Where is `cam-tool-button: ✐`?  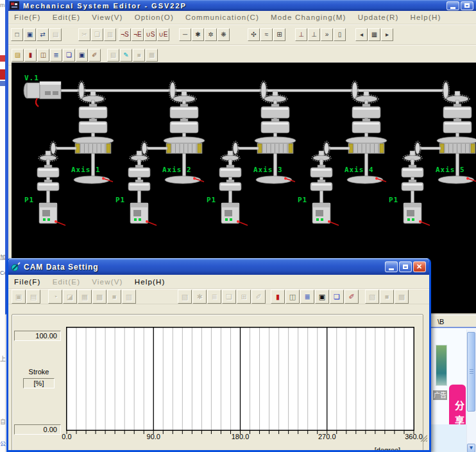 cam-tool-button: ✐ is located at coordinates (259, 297).